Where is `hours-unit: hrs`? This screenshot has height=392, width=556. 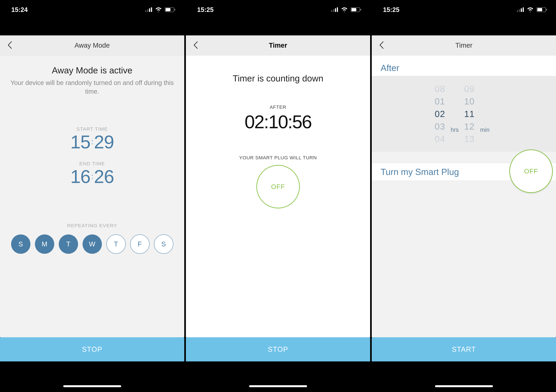 hours-unit: hrs is located at coordinates (455, 130).